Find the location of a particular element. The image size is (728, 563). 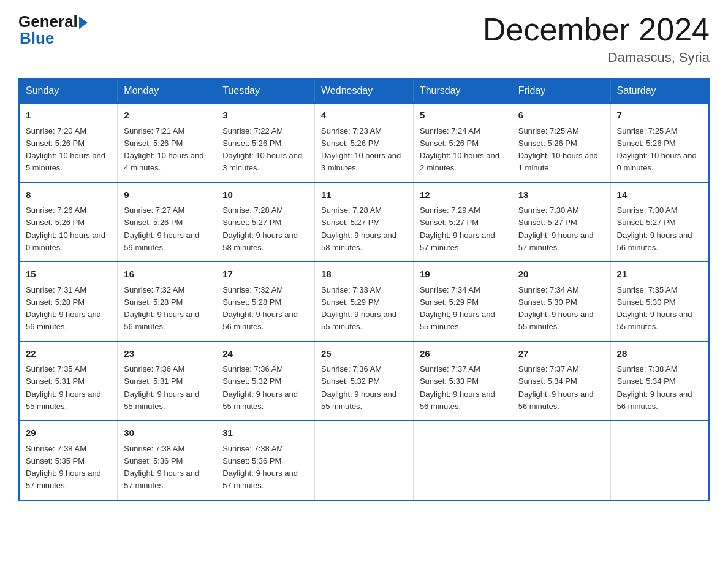

day-number: 11 is located at coordinates (364, 195).